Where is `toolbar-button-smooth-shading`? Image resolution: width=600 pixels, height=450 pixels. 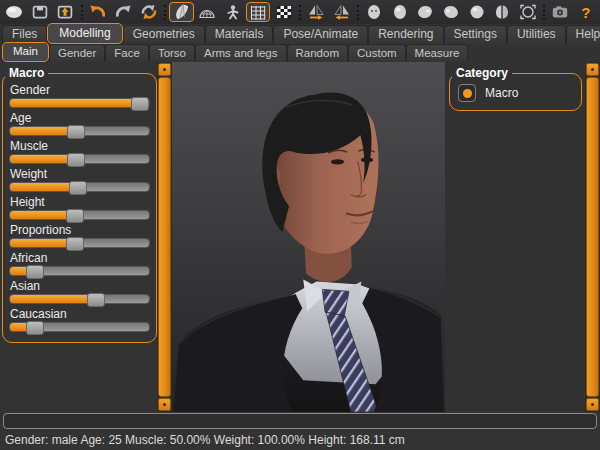 toolbar-button-smooth-shading is located at coordinates (182, 12).